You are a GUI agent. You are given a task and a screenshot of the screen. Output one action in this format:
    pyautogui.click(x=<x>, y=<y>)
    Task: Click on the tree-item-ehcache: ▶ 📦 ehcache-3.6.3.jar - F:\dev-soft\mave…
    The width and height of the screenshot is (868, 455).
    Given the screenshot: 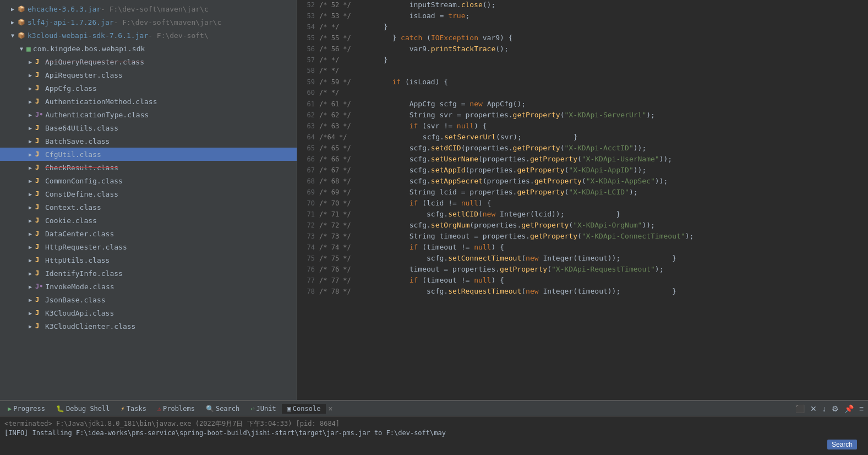 What is the action you would take?
    pyautogui.click(x=149, y=9)
    